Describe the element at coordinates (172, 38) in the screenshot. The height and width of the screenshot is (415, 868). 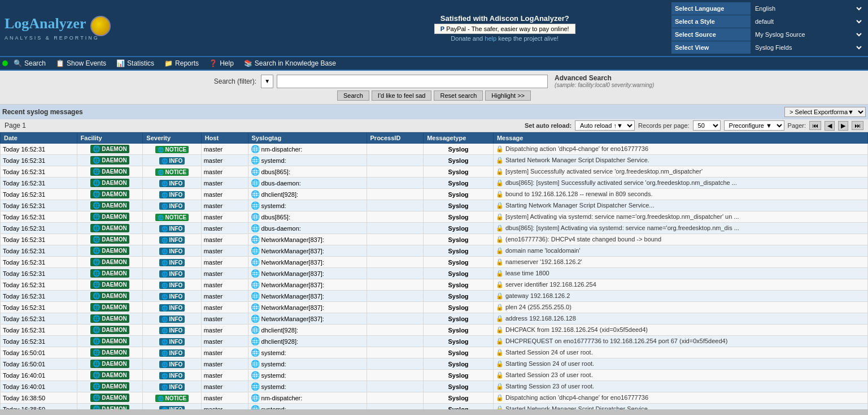
I see `logo-sub: ANALYSIS & REPORTING` at that location.